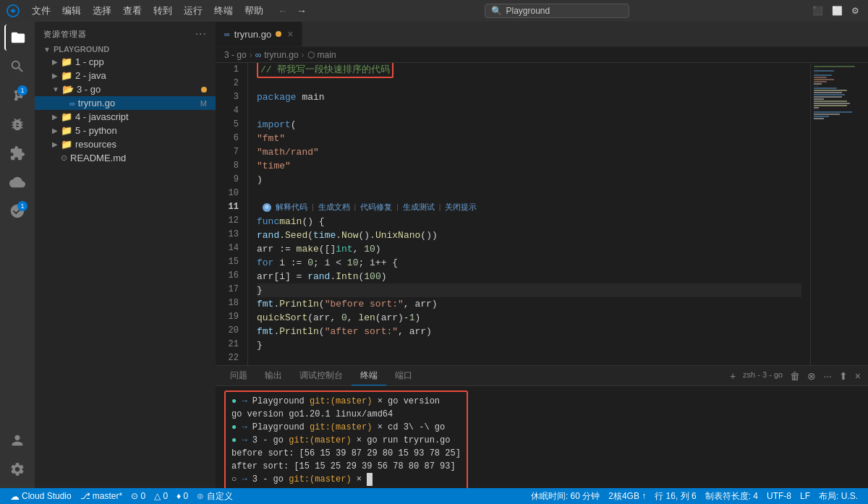 The height and width of the screenshot is (504, 868). What do you see at coordinates (125, 130) in the screenshot?
I see `sidebar-item-python: ▶ 📁 5 - python` at bounding box center [125, 130].